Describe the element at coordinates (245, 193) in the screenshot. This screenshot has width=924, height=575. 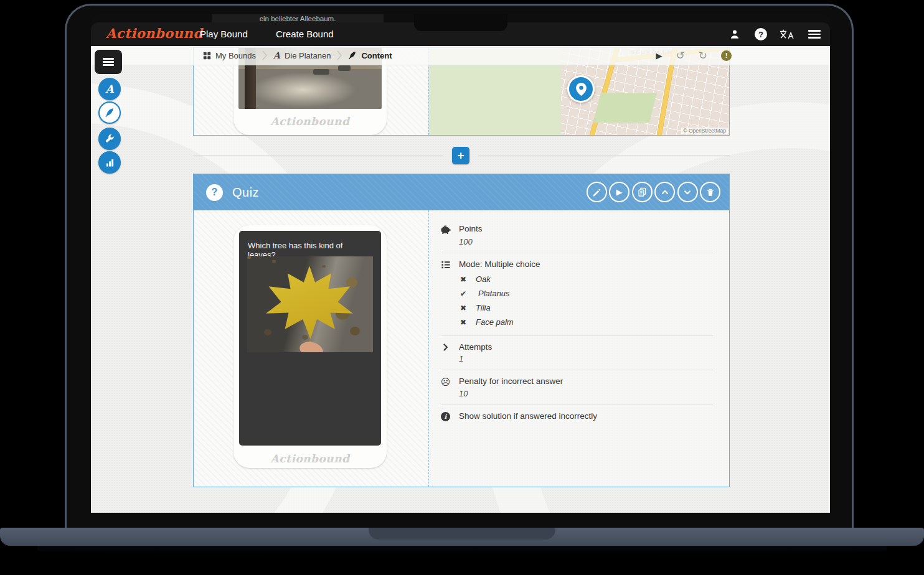
I see `quiz-card-title: Quiz` at that location.